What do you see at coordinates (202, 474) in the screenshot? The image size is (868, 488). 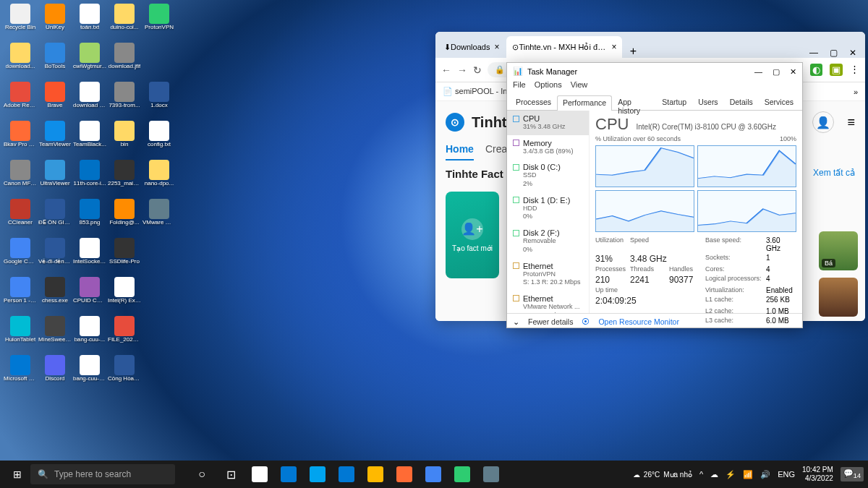 I see `task-view-button: ○` at bounding box center [202, 474].